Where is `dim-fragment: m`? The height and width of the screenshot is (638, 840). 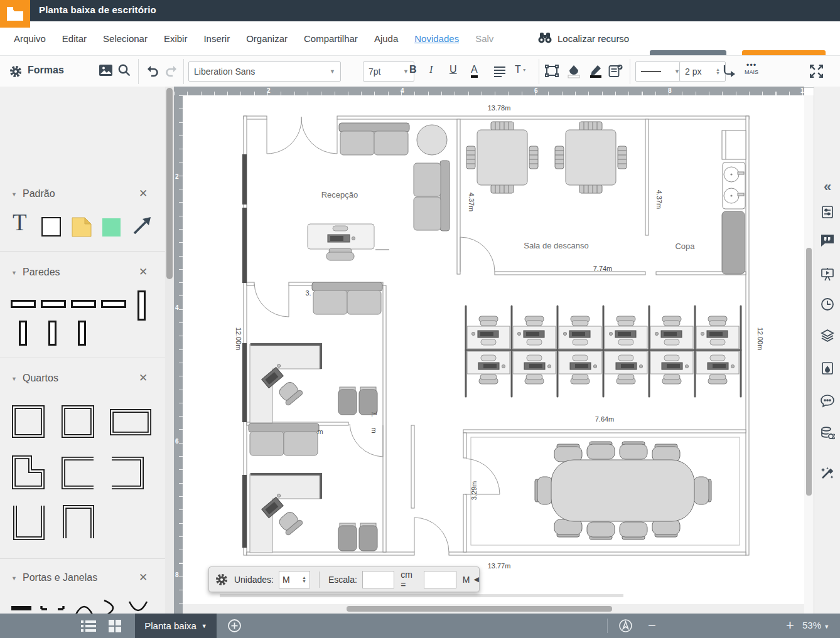
dim-fragment: m is located at coordinates (374, 430).